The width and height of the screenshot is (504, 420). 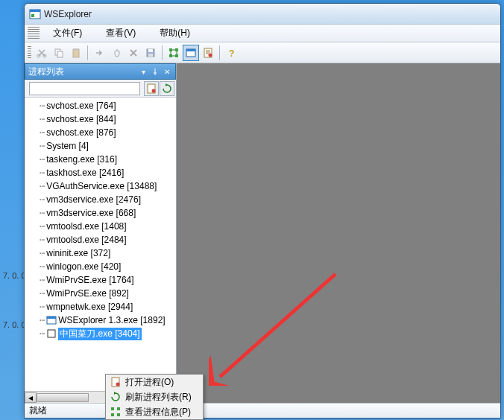 I want to click on path-input, so click(x=85, y=89).